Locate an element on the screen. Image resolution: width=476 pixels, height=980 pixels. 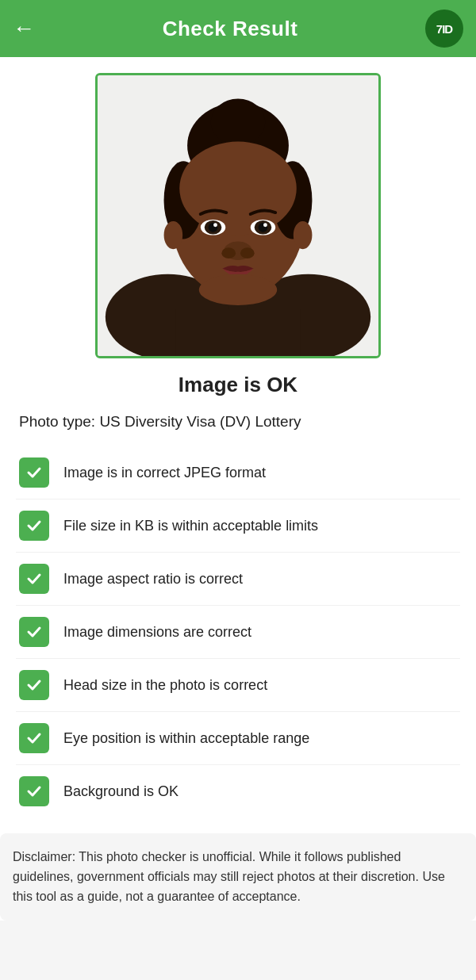
list-item: Eye position is within acceptable range is located at coordinates (238, 739).